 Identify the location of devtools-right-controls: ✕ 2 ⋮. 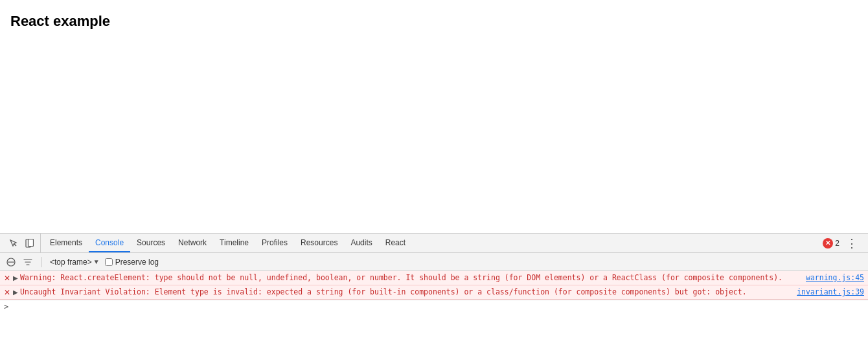
(841, 243).